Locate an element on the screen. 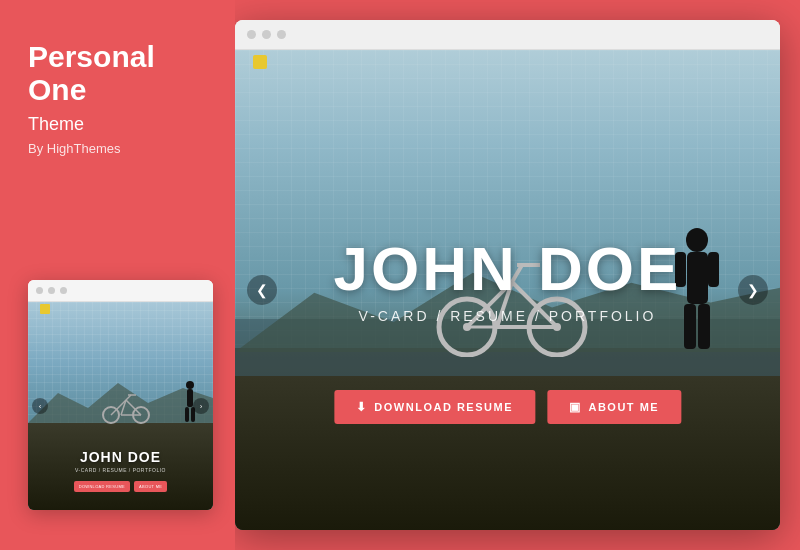 This screenshot has height=550, width=800. about-icon: ▣ is located at coordinates (576, 407).